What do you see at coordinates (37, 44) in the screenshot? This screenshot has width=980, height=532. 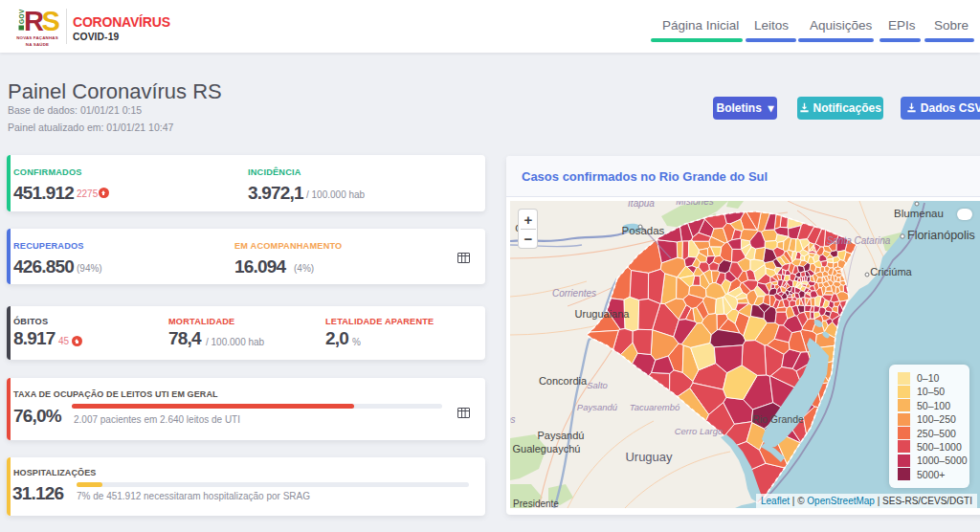 I see `svg-text: NA SAÚDE` at bounding box center [37, 44].